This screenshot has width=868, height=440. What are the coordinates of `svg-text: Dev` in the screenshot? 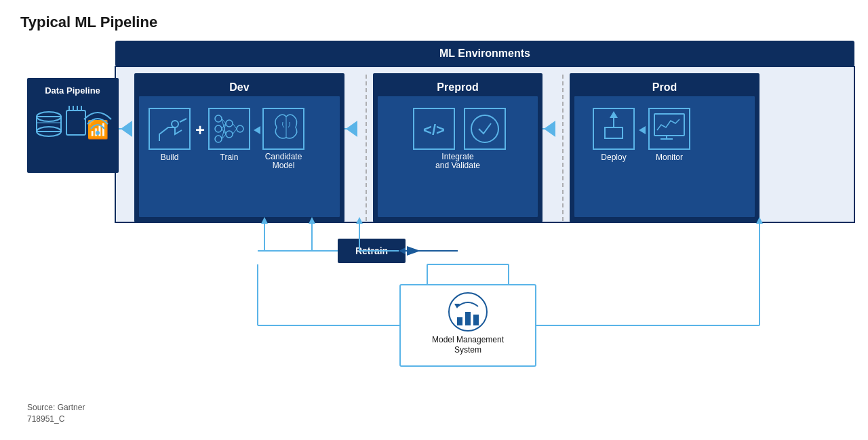 It's located at (239, 87).